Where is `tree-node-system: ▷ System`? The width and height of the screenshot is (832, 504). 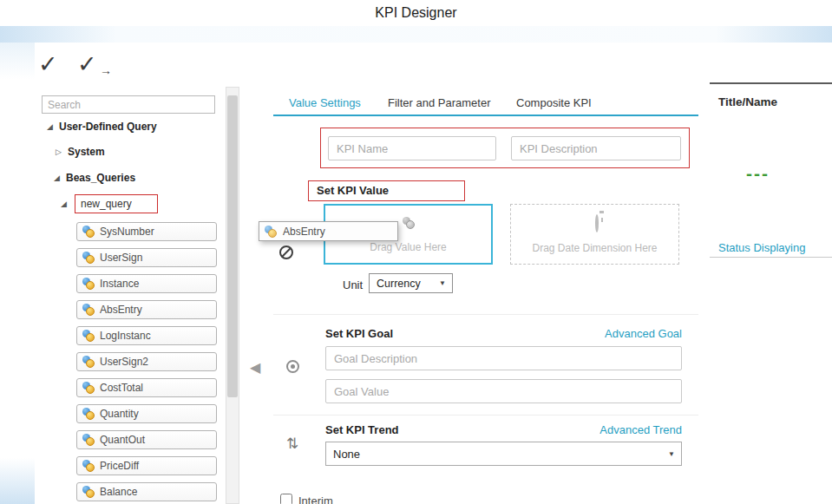 tree-node-system: ▷ System is located at coordinates (80, 152).